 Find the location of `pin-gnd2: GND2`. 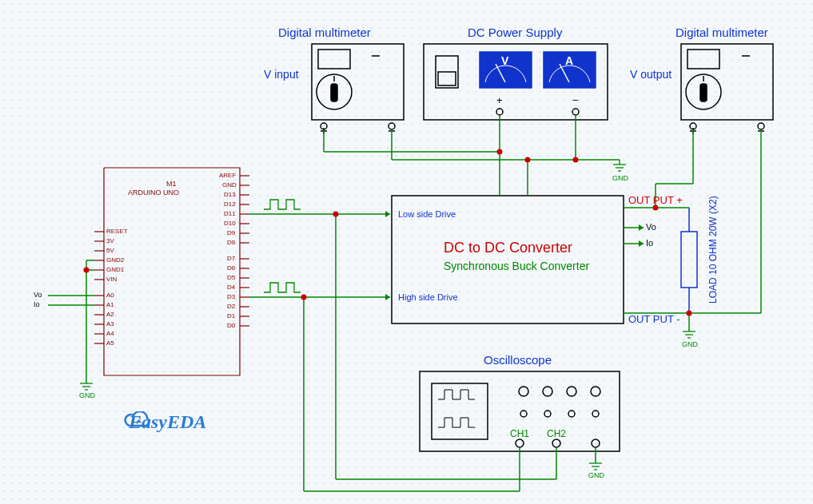

pin-gnd2: GND2 is located at coordinates (115, 260).